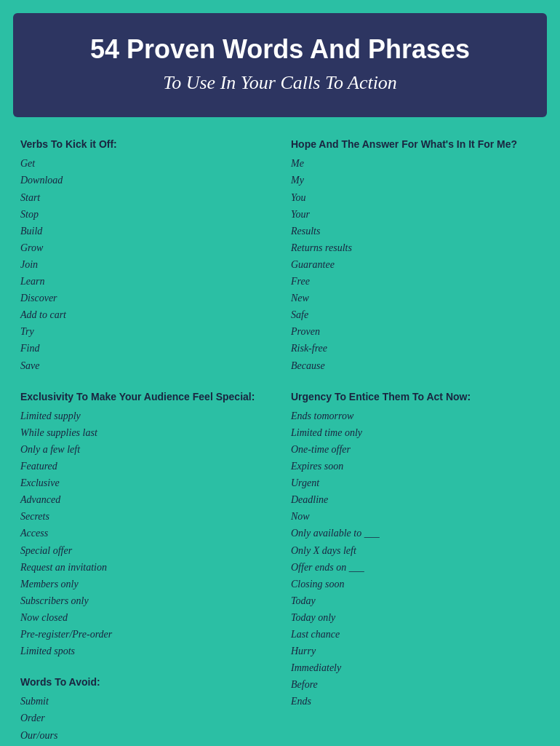  Describe the element at coordinates (145, 550) in the screenshot. I see `list-item: Special offer` at that location.